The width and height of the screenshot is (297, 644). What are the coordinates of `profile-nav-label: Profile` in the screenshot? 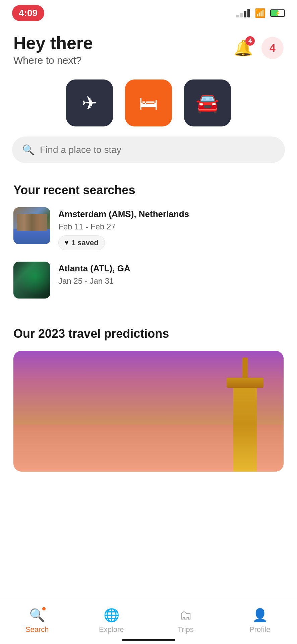 It's located at (260, 630).